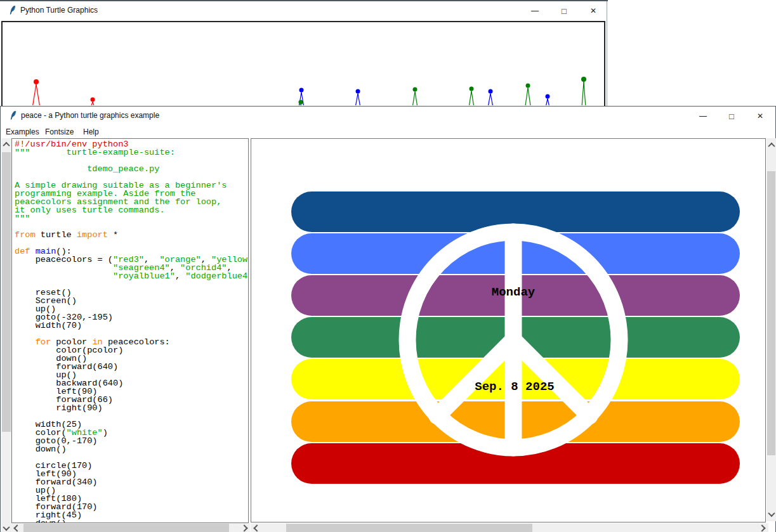  I want to click on canvas-horizontal-scrollbar, so click(510, 528).